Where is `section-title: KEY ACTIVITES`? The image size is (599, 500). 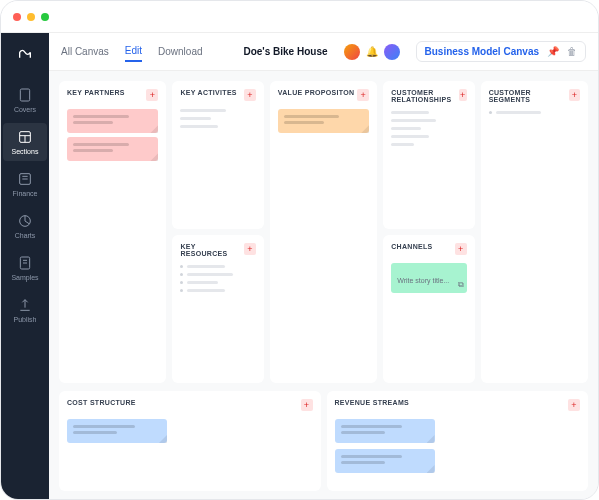 section-title: KEY ACTIVITES is located at coordinates (208, 92).